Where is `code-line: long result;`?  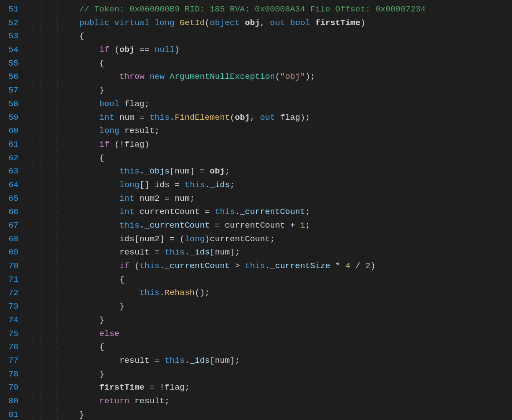 code-line: long result; is located at coordinates (296, 131).